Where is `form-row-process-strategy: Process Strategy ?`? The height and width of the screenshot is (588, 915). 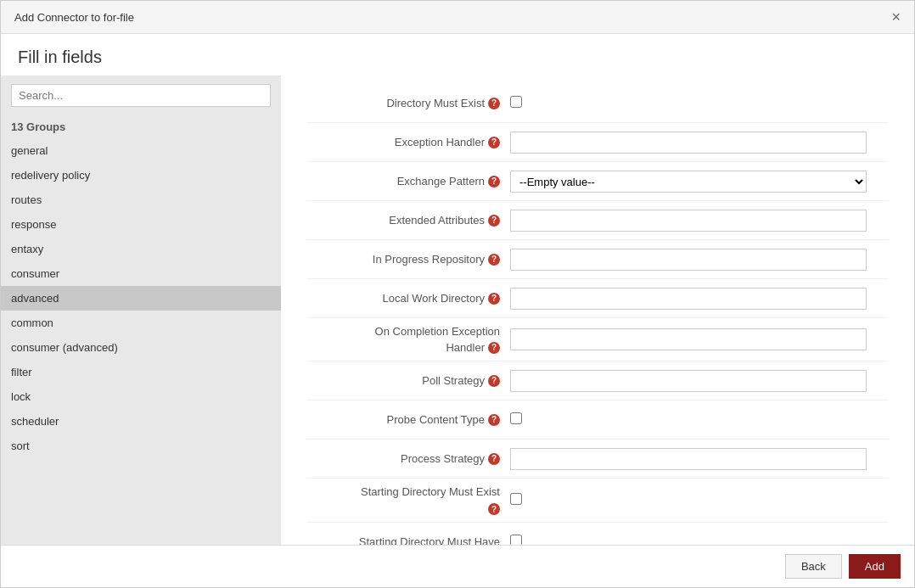 form-row-process-strategy: Process Strategy ? is located at coordinates (598, 459).